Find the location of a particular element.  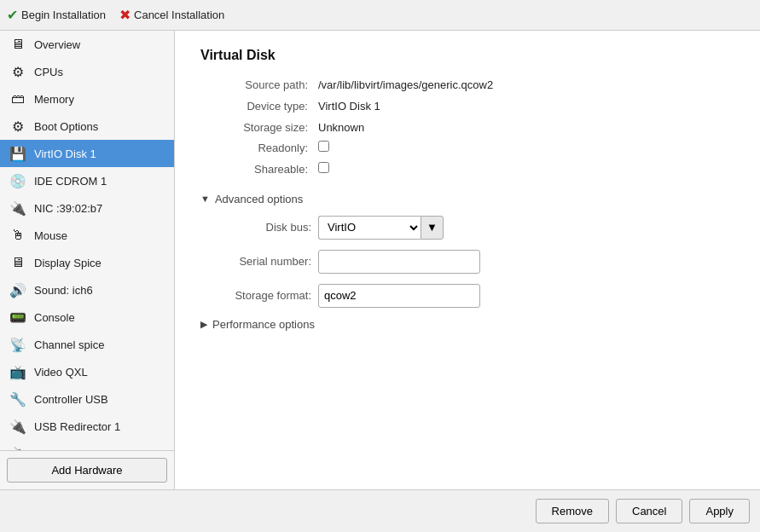

readonly-label: Readonly: is located at coordinates (256, 148).